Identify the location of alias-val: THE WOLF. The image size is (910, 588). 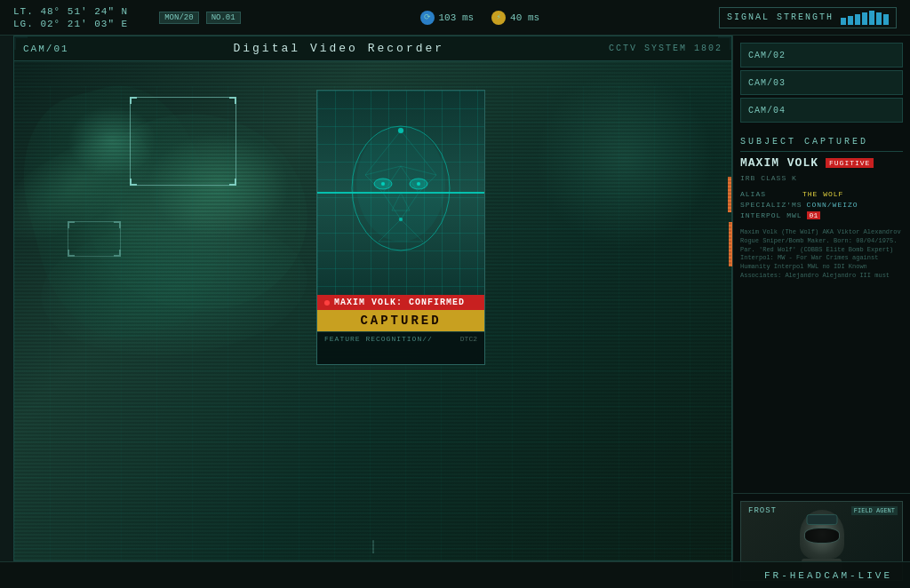
(853, 194).